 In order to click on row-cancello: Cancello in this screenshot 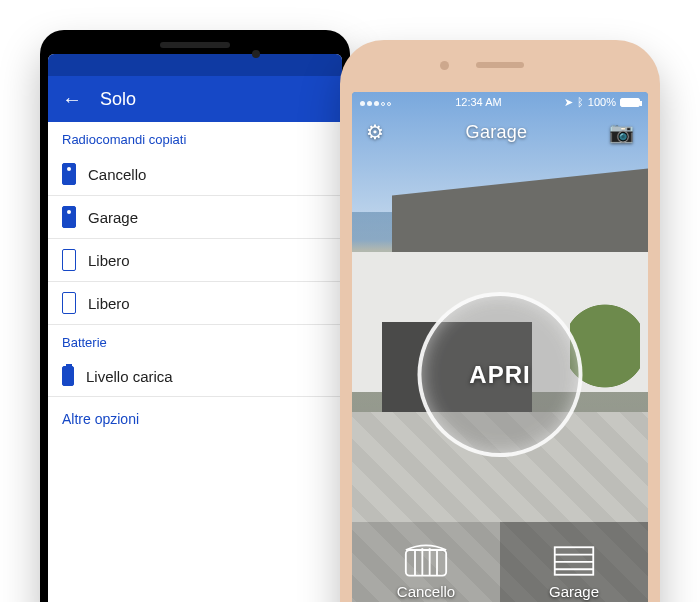, I will do `click(195, 174)`.